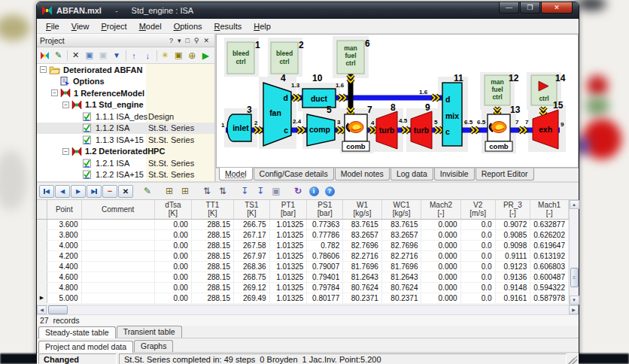  What do you see at coordinates (302, 266) in the screenshot?
I see `table-row: 4.4000.00288.15268.361.013250.7900781.76…` at bounding box center [302, 266].